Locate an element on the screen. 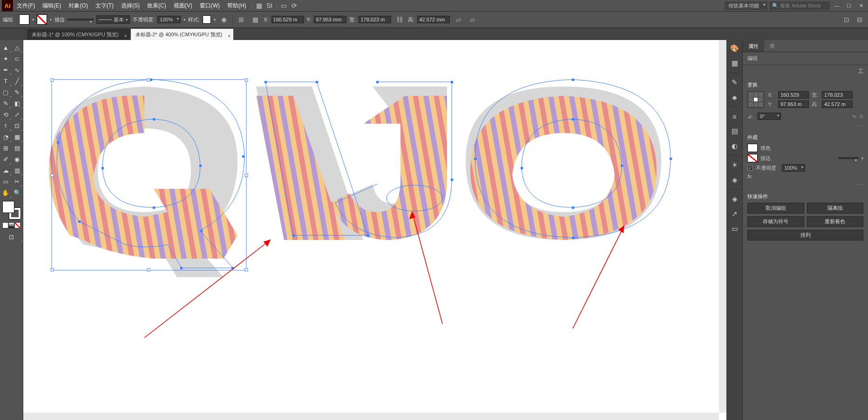 This screenshot has width=868, height=420. transform-angle: 0° is located at coordinates (769, 116).